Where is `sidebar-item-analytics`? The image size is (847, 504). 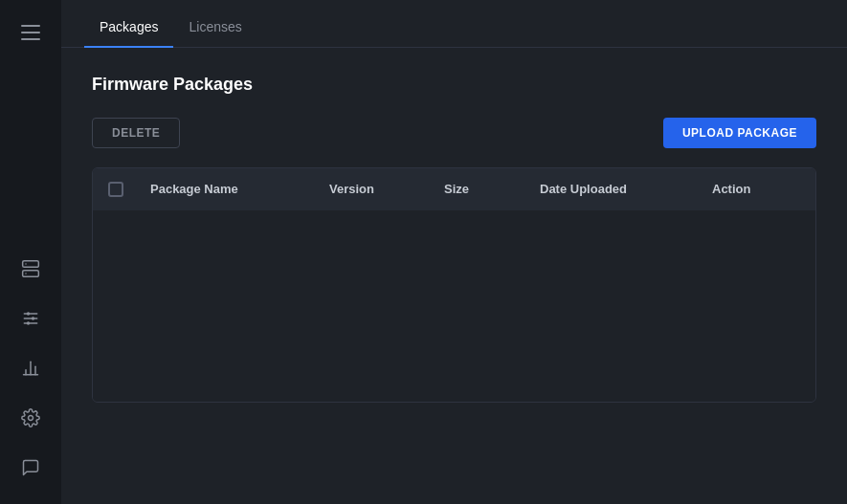
sidebar-item-analytics is located at coordinates (31, 368).